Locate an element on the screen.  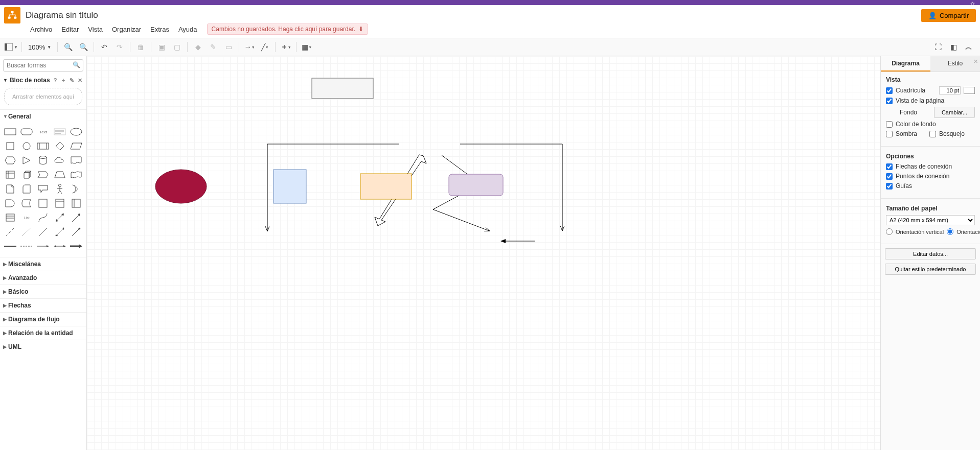
shape-container is located at coordinates (43, 203).